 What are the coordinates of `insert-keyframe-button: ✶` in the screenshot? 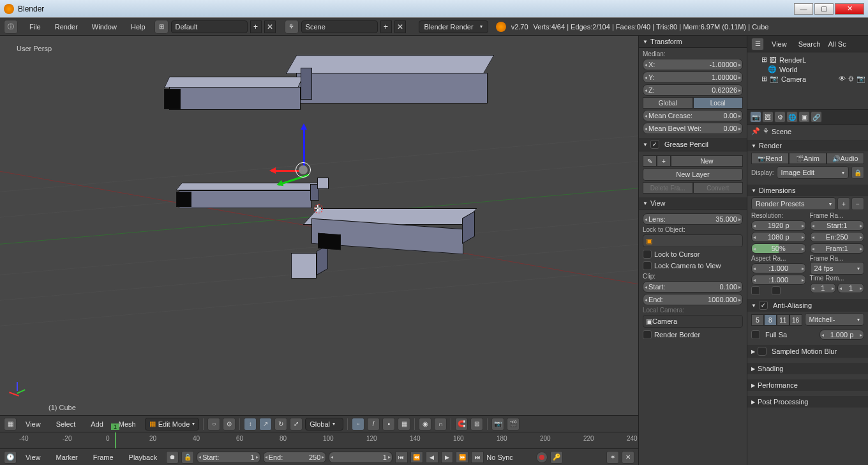 It's located at (613, 457).